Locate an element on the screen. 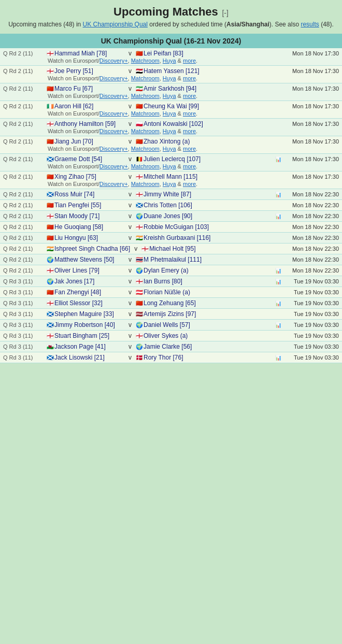 The height and width of the screenshot is (644, 342). player2-link: Mitchell Mann is located at coordinates (163, 177).